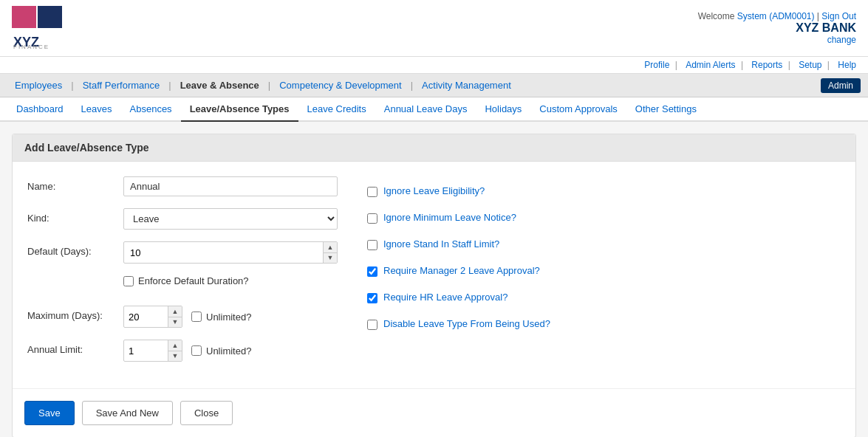 This screenshot has height=437, width=868. Describe the element at coordinates (230, 351) in the screenshot. I see `annual-limit-control: ▲ ▼ Unlimited?` at that location.